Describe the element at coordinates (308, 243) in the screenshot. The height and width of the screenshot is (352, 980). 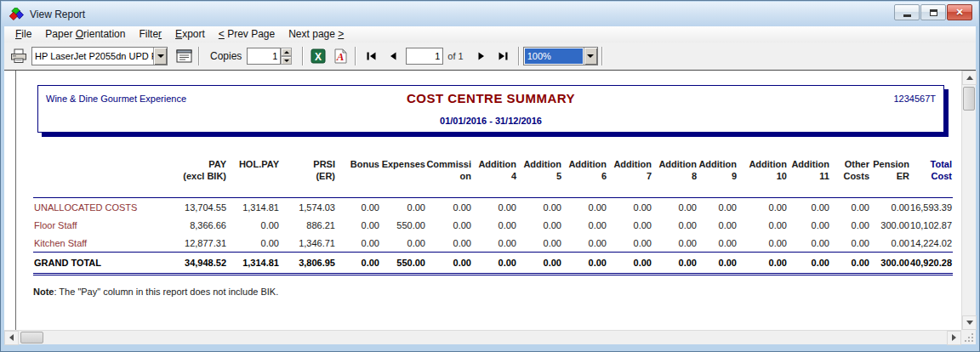
I see `table-cell: 1,346.71` at that location.